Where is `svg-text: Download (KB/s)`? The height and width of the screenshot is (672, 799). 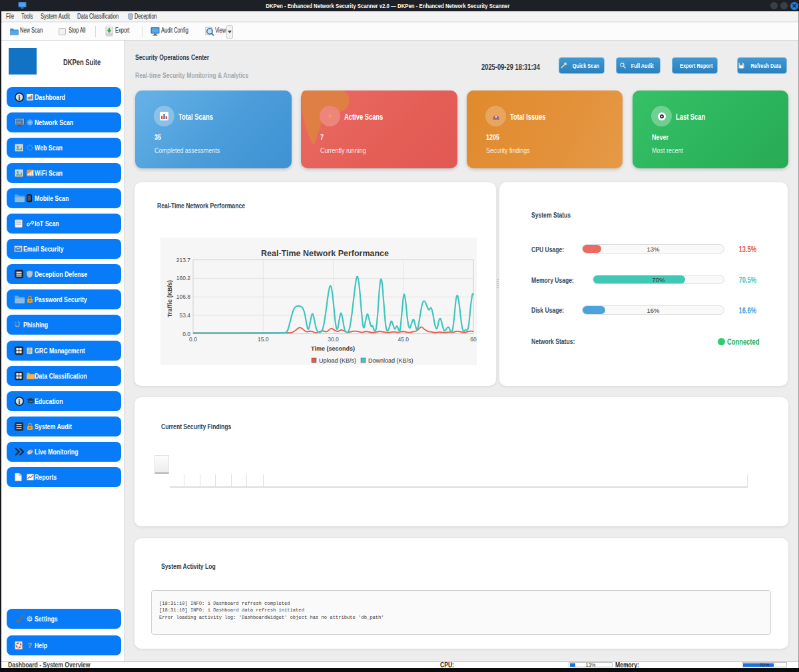 svg-text: Download (KB/s) is located at coordinates (391, 361).